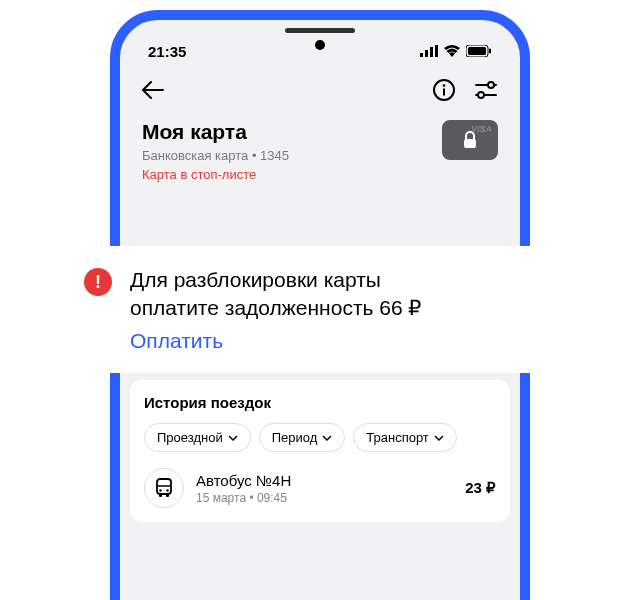 The width and height of the screenshot is (640, 600). Describe the element at coordinates (444, 92) in the screenshot. I see `info-button` at that location.